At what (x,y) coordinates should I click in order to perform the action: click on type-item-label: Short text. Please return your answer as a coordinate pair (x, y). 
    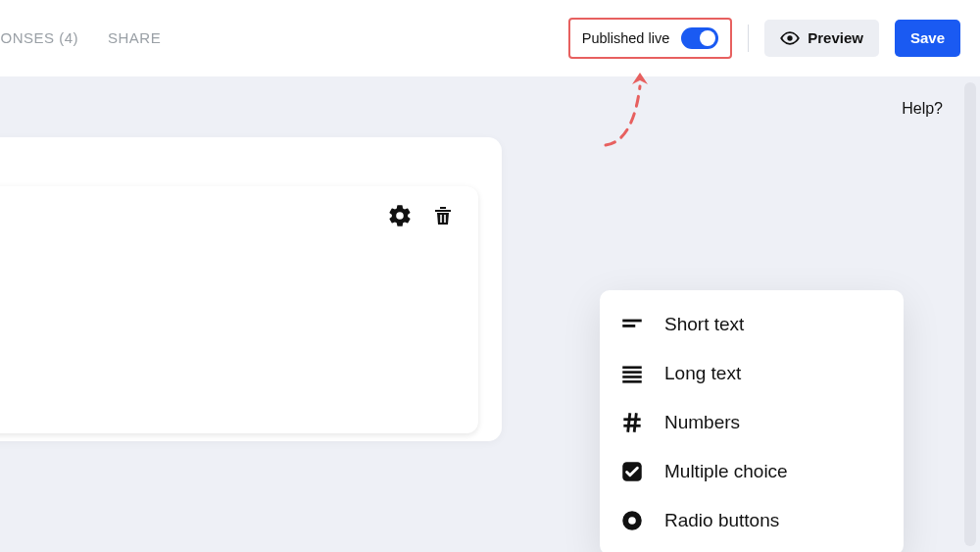
    Looking at the image, I should click on (704, 325).